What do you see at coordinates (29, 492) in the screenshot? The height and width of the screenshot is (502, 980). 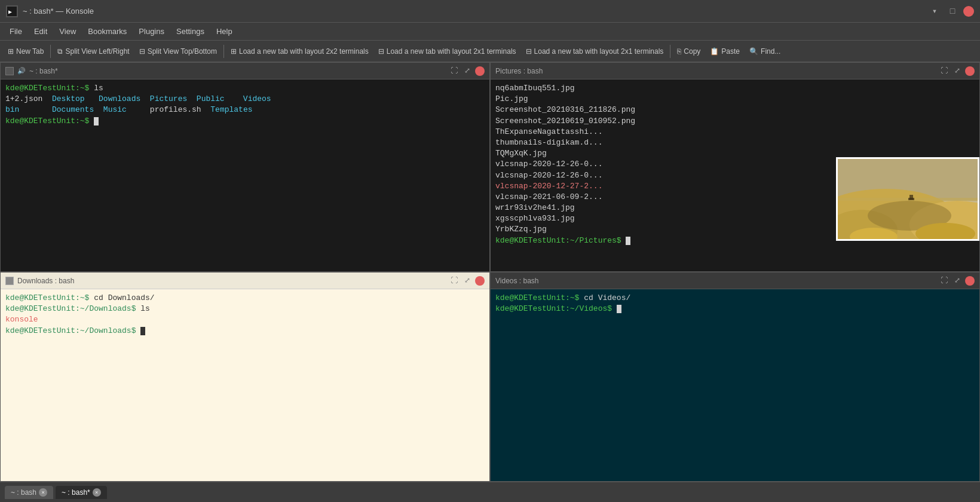 I see `tab-1: ~ : bash ×` at bounding box center [29, 492].